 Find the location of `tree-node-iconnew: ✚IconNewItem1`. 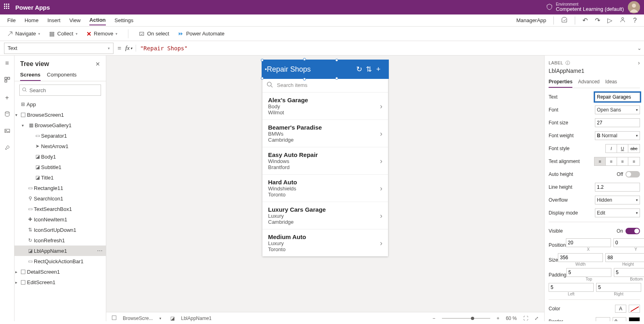

tree-node-iconnew: ✚IconNewItem1 is located at coordinates (60, 219).